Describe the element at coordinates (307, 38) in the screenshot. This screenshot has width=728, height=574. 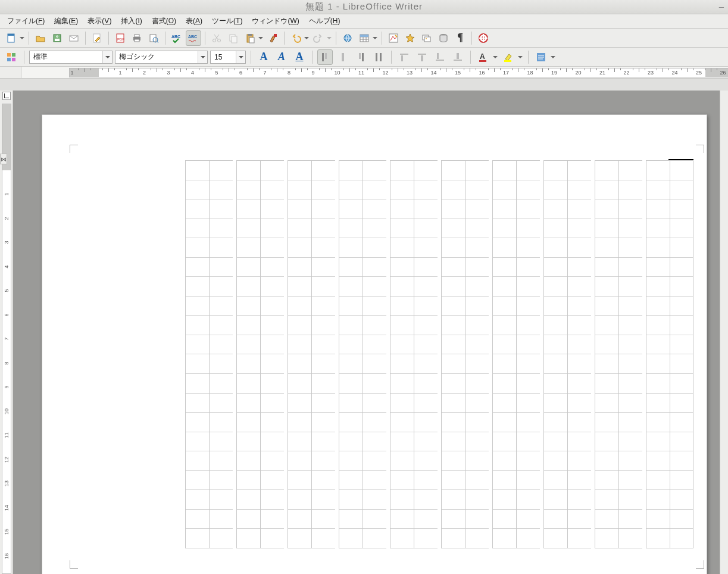
I see `undo-dropdown` at that location.